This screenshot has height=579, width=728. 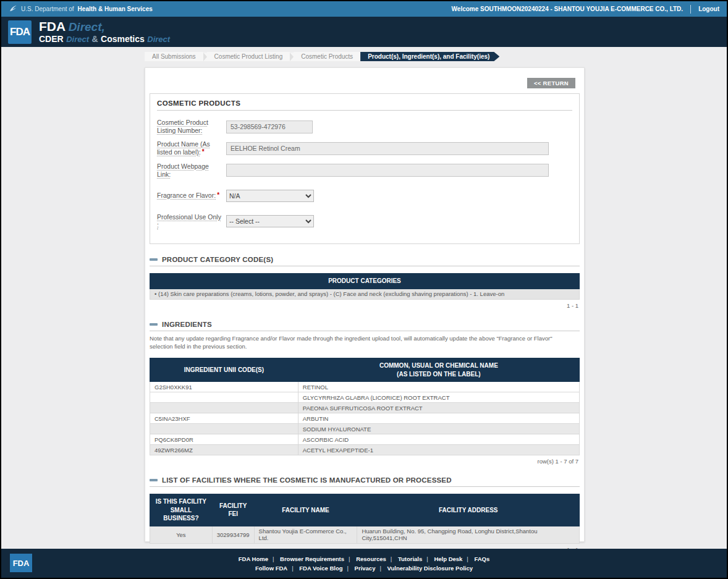 What do you see at coordinates (321, 568) in the screenshot?
I see `footer-link-fda-voice-blog: FDA Voice Blog` at bounding box center [321, 568].